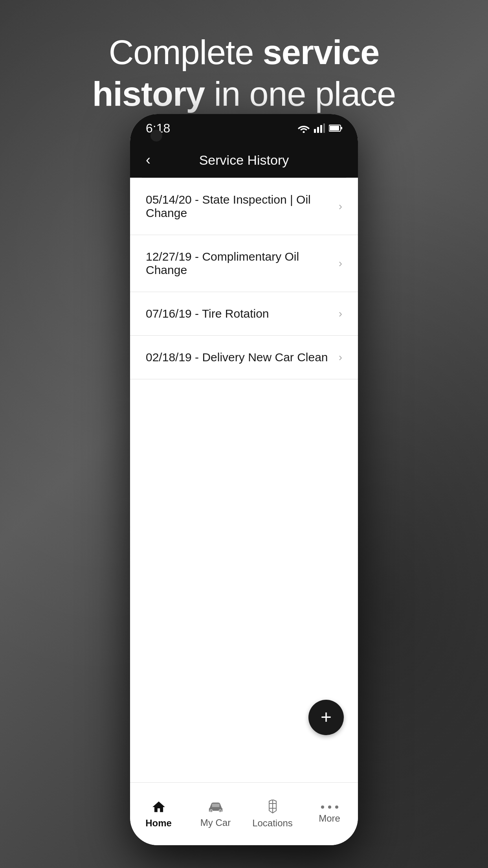  Describe the element at coordinates (156, 136) in the screenshot. I see `front-camera` at that location.